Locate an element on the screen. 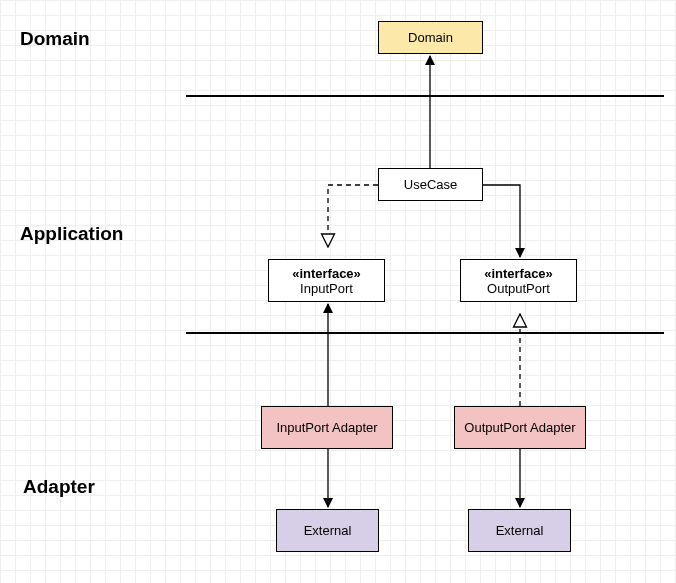  divider-domain-app is located at coordinates (425, 96).